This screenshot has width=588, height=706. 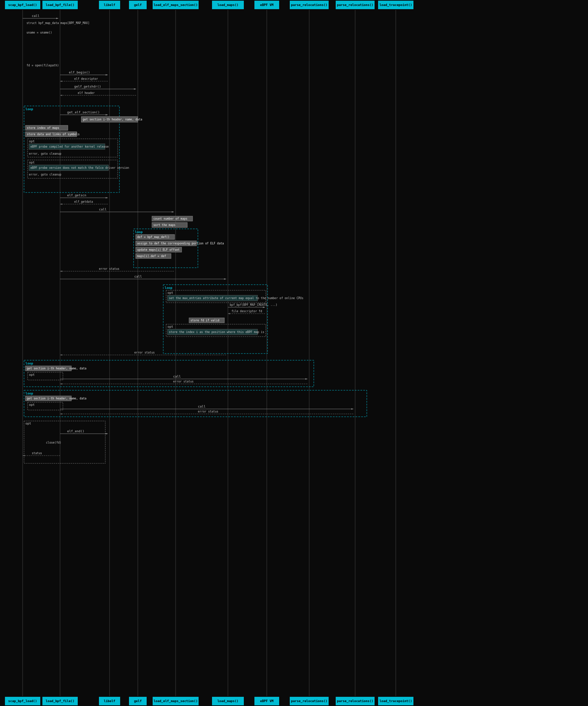 I want to click on svg-text: get_elf_section(), so click(x=83, y=112).